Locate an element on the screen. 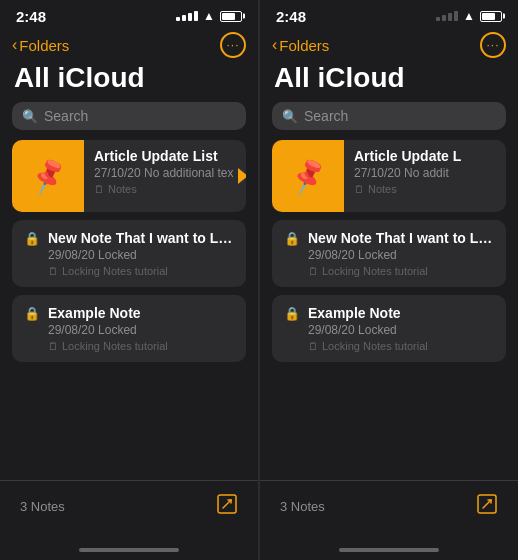 This screenshot has height=560, width=518. folders-label-1: Folders is located at coordinates (44, 46).